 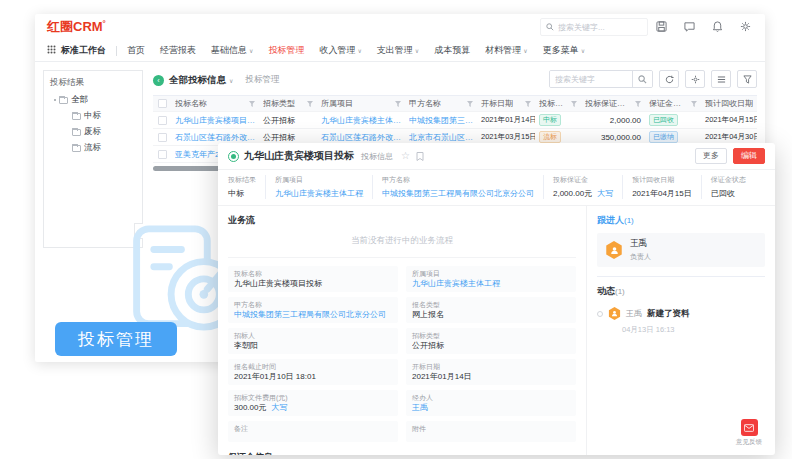 I want to click on field-label: 预计回收日期, so click(x=662, y=180).